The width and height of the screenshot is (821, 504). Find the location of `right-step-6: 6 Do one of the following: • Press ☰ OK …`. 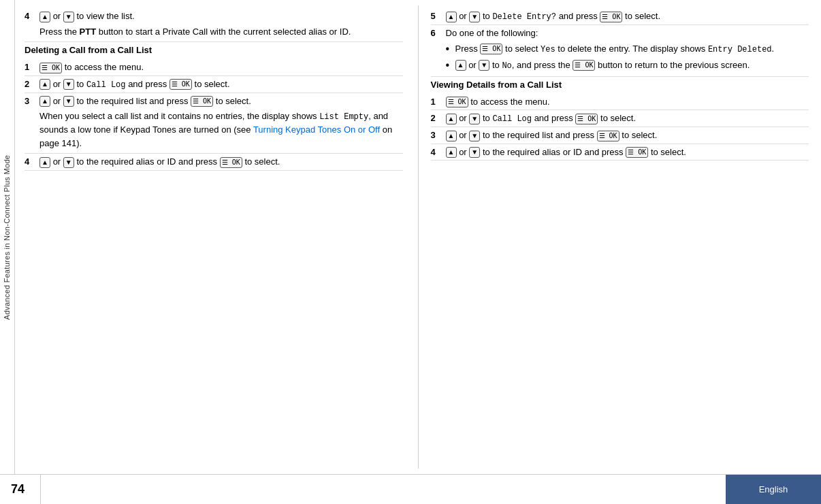

right-step-6: 6 Do one of the following: • Press ☰ OK … is located at coordinates (620, 52).